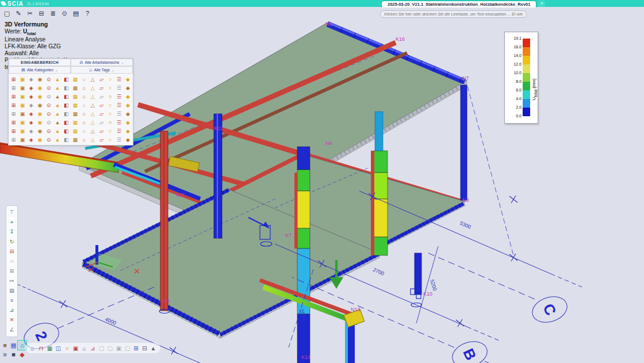 The width and height of the screenshot is (644, 363). I want to click on library-icon: ▤, so click(76, 14).